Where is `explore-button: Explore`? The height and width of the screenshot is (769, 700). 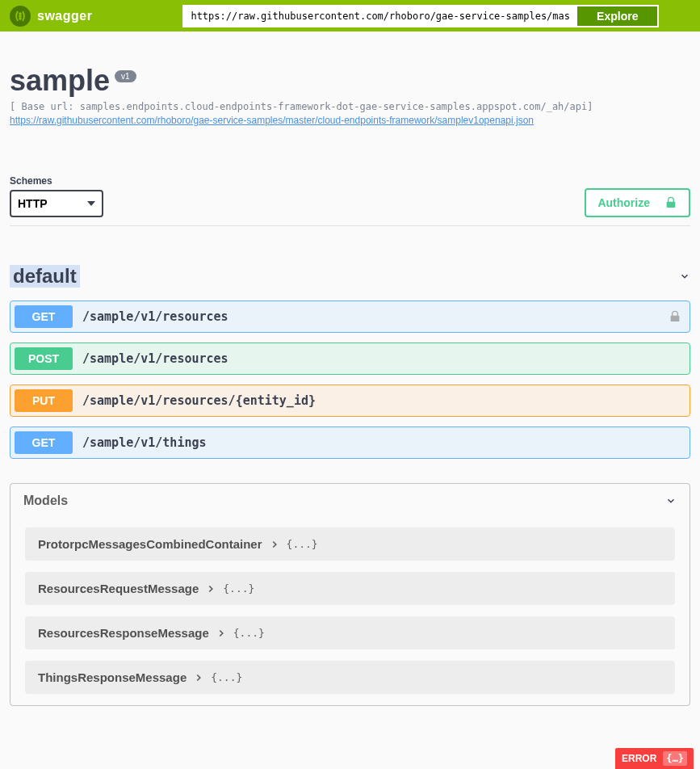
explore-button: Explore is located at coordinates (617, 16).